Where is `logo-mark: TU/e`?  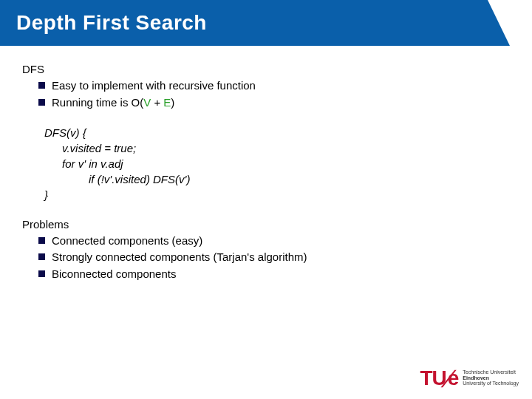
logo-mark: TU/e is located at coordinates (439, 377).